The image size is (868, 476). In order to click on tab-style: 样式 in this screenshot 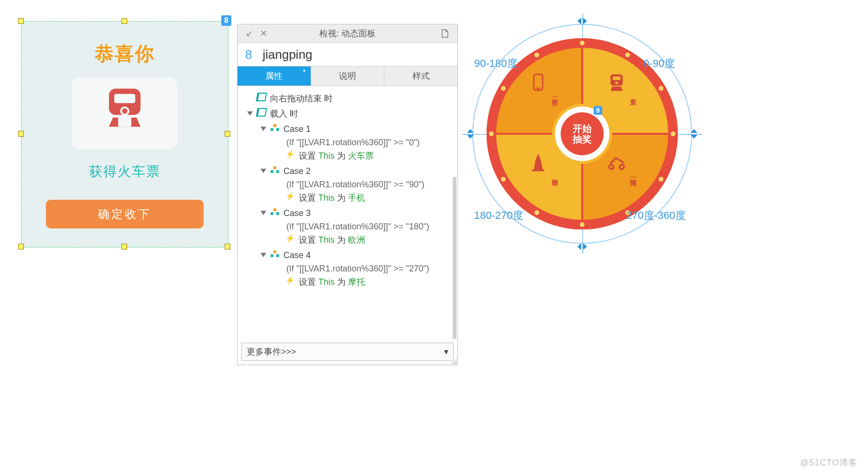, I will do `click(421, 76)`.